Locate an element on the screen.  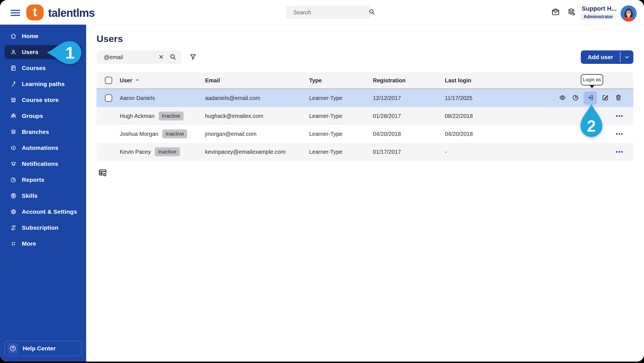
delete-user-button is located at coordinates (618, 98).